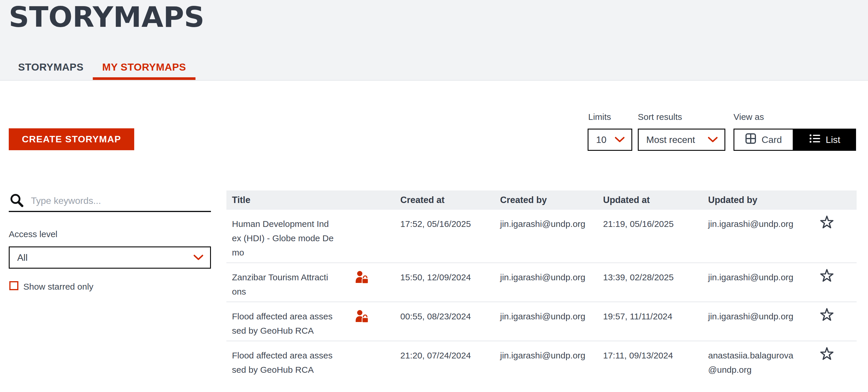 This screenshot has height=392, width=868. What do you see at coordinates (541, 282) in the screenshot?
I see `table-row: Zanzibar Tourism Attractions 15:50, 12/0…` at bounding box center [541, 282].